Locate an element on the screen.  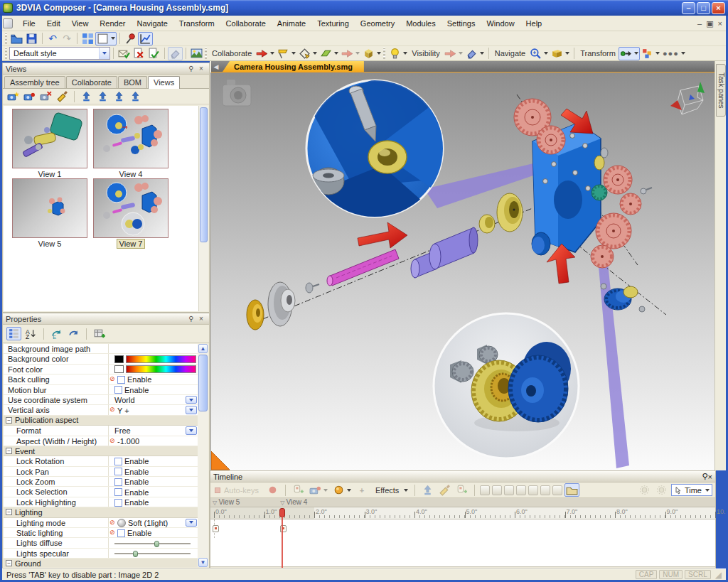
menu-texturing: Texturing is located at coordinates (333, 23).